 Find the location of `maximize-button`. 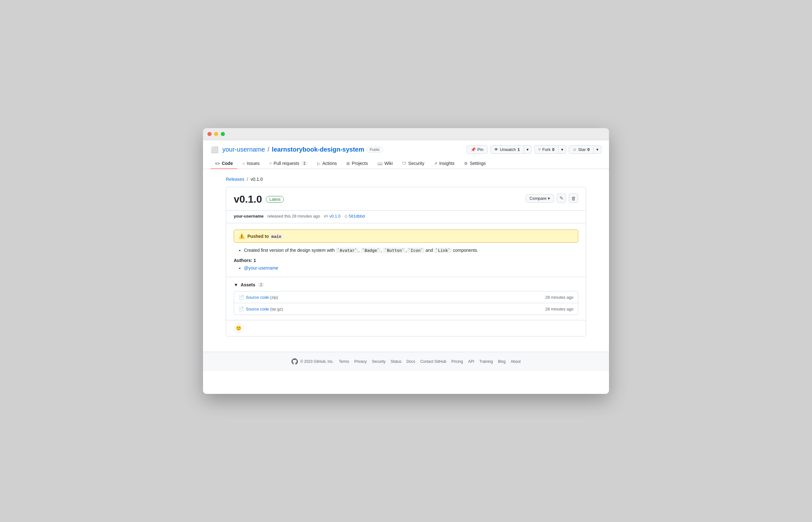

maximize-button is located at coordinates (223, 134).